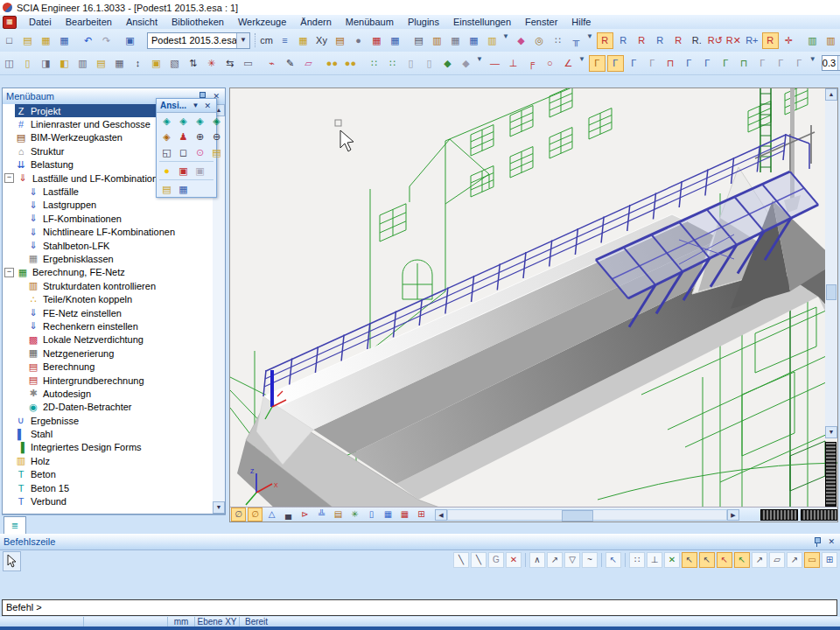 The width and height of the screenshot is (840, 630). I want to click on modify-icon: ✎, so click(290, 63).